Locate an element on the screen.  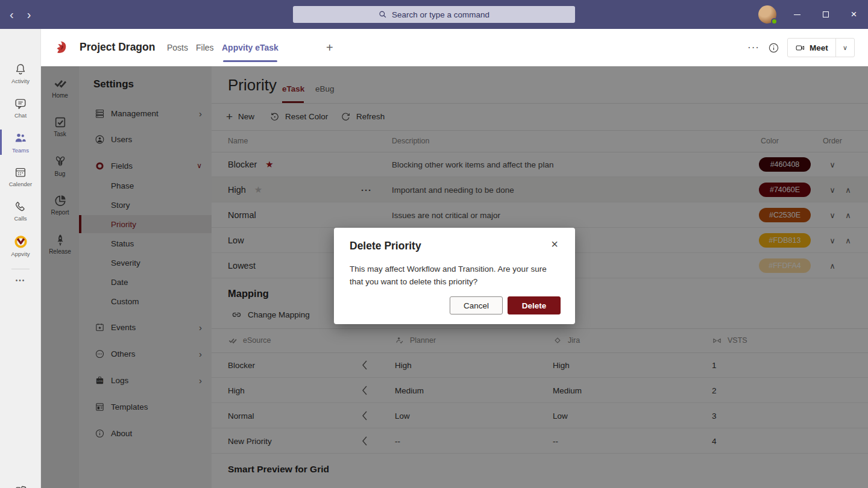
dialog-title: Delete Priority is located at coordinates (386, 246).